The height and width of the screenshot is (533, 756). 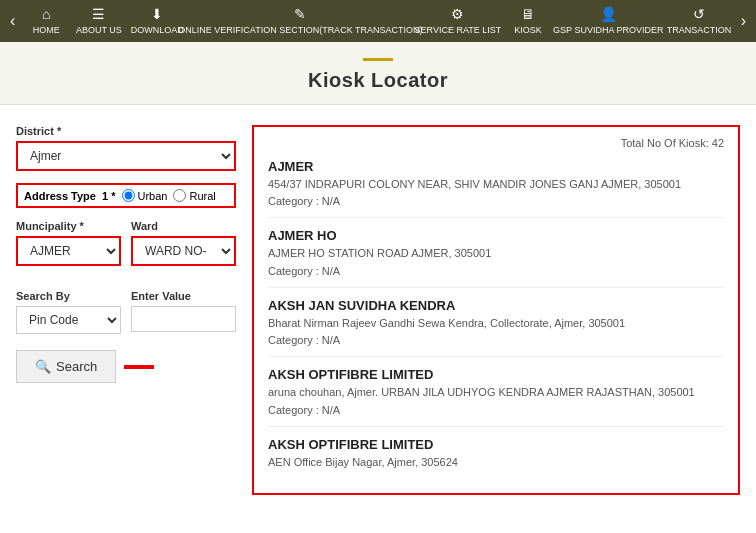 I want to click on gsp-icon: 👤, so click(x=608, y=14).